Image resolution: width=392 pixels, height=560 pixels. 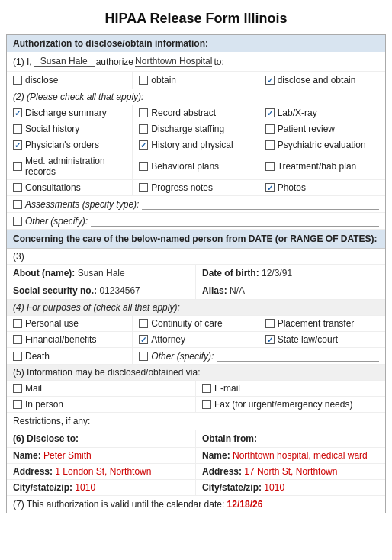 What do you see at coordinates (196, 397) in the screenshot?
I see `via-mail-email-row: Mail E-mail In person Fax (for urgent/em…` at bounding box center [196, 397].